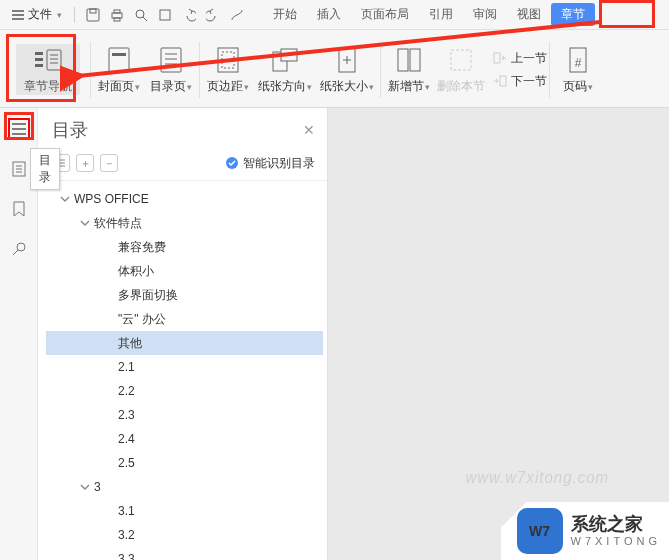  What do you see at coordinates (126, 367) in the screenshot?
I see `toc-item-label: 2.1` at bounding box center [126, 367].